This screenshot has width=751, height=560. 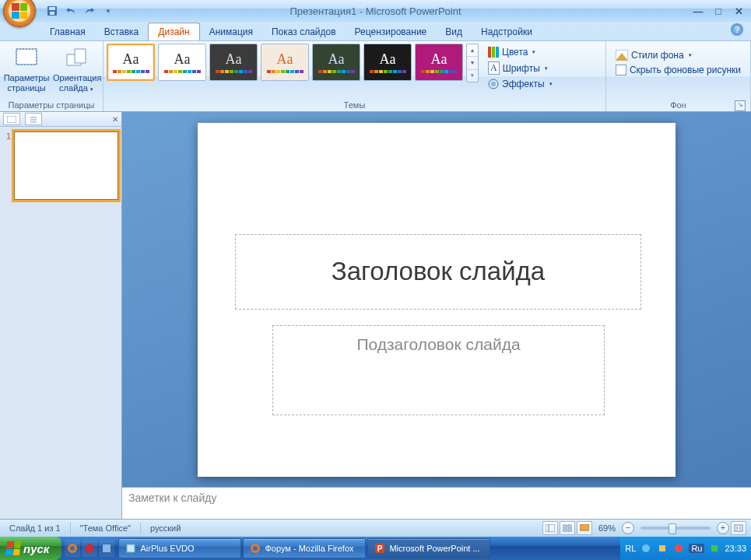 What do you see at coordinates (76, 84) in the screenshot?
I see `orientation-label: Ориентация слайда ▾` at bounding box center [76, 84].